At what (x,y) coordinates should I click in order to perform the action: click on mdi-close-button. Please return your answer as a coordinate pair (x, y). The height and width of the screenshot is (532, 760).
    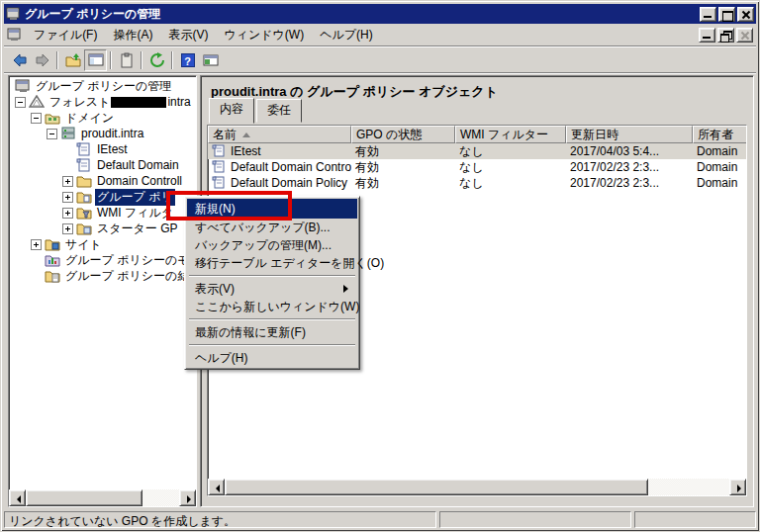
    Looking at the image, I should click on (744, 36).